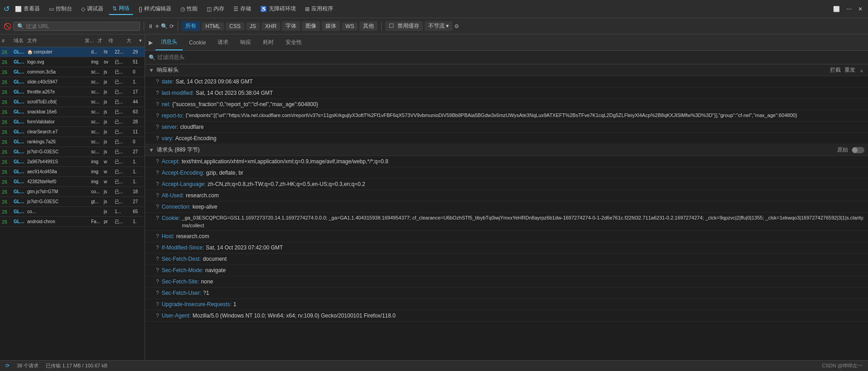  Describe the element at coordinates (141, 41) in the screenshot. I see `col-header-sort: ▾` at that location.